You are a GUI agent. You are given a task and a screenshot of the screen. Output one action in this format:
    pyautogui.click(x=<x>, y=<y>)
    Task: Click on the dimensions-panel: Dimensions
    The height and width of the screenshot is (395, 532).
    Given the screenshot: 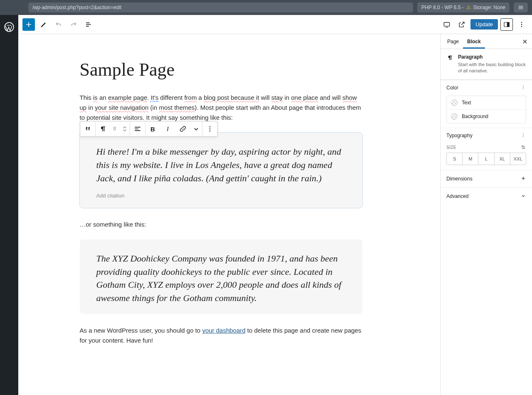 What is the action you would take?
    pyautogui.click(x=486, y=179)
    